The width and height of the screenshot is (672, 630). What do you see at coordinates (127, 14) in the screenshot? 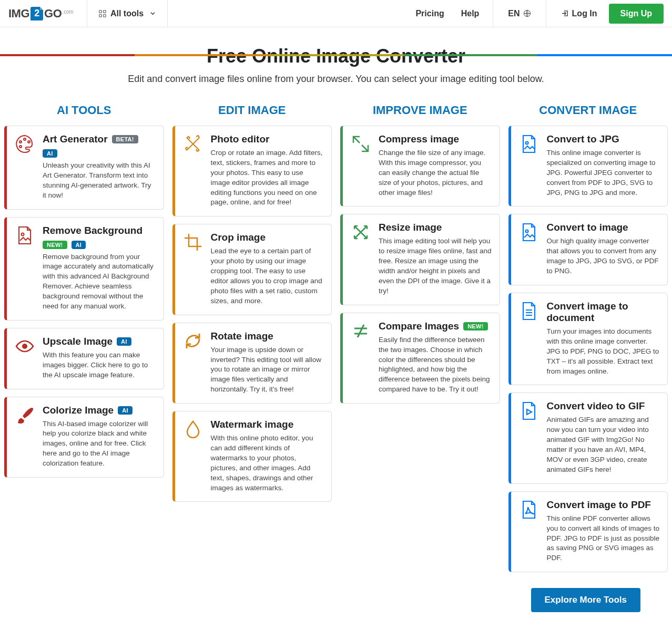
I see `all-tools-label: All tools` at bounding box center [127, 14].